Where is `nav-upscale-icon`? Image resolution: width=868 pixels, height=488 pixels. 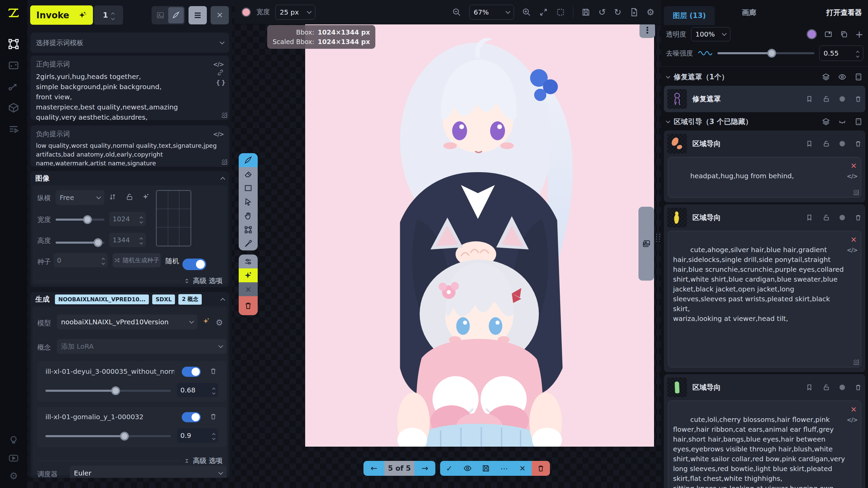
nav-upscale-icon is located at coordinates (14, 65).